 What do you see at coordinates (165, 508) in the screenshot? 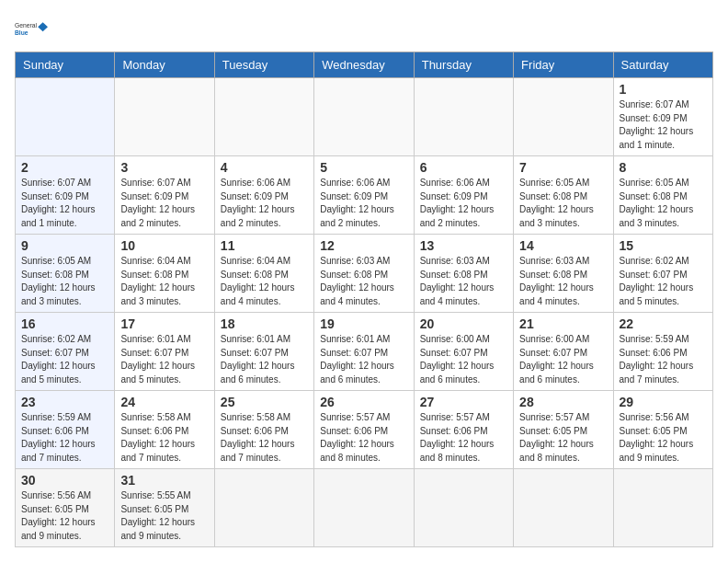
I see `calendar-cell: 31Sunrise: 5:55 AMSunset: 6:05 PMDayligh…` at bounding box center [165, 508].